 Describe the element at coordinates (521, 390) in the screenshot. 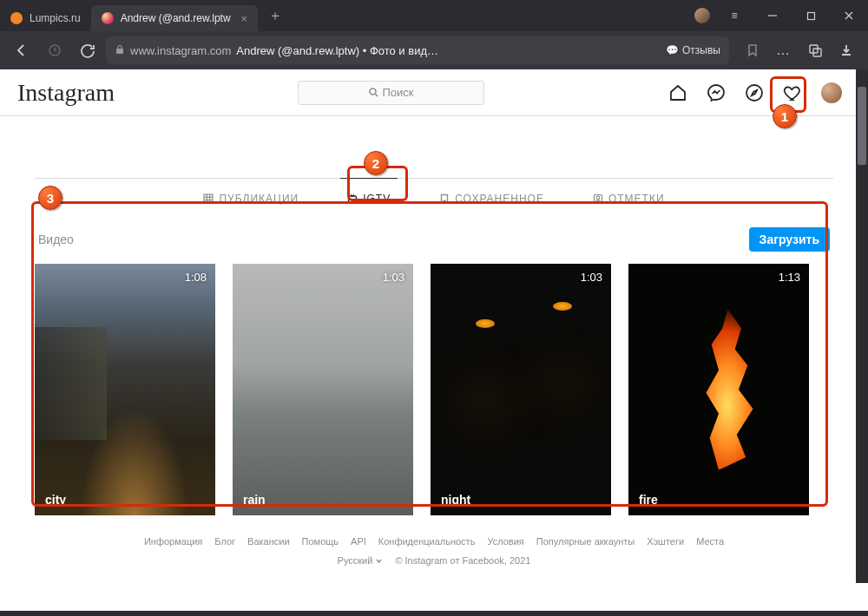

I see `video-card: 1:03 night` at that location.